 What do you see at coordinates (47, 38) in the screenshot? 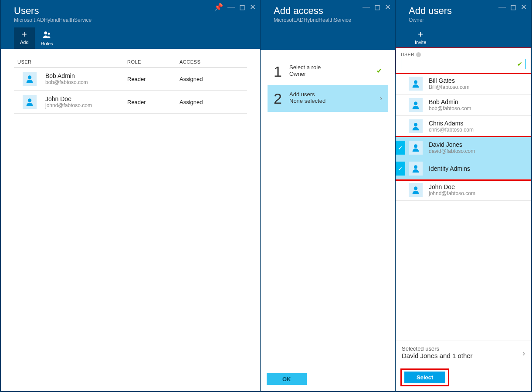
I see `roles-button: Roles` at bounding box center [47, 38].